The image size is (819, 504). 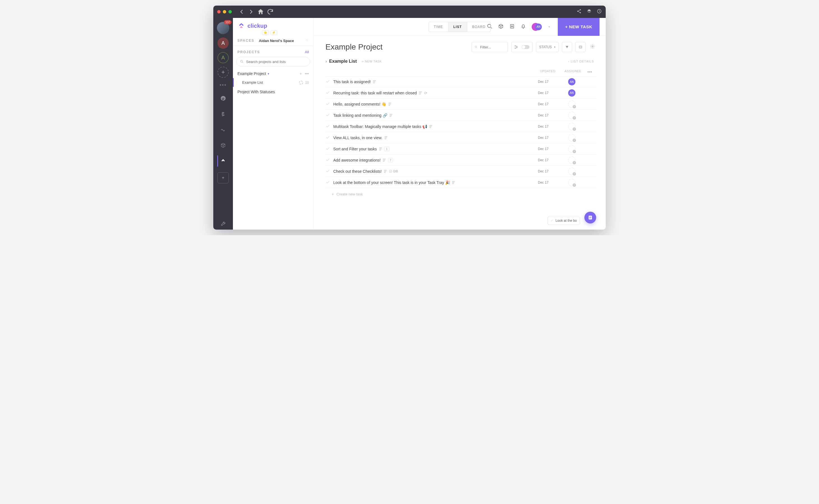 I want to click on task-row: Check out these Checklists!☑0/8Dec 17, so click(x=461, y=171).